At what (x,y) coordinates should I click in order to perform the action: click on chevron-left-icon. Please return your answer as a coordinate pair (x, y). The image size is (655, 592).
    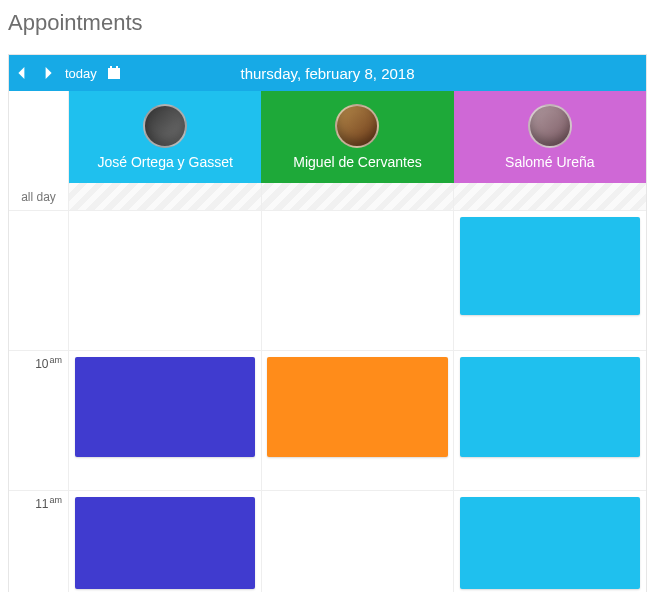
    Looking at the image, I should click on (22, 73).